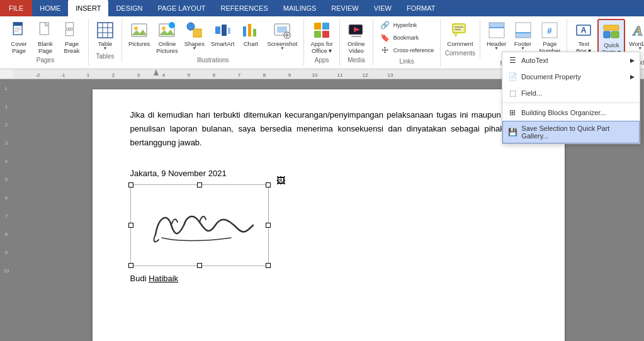  Describe the element at coordinates (6, 107) in the screenshot. I see `margin-2: 1` at that location.